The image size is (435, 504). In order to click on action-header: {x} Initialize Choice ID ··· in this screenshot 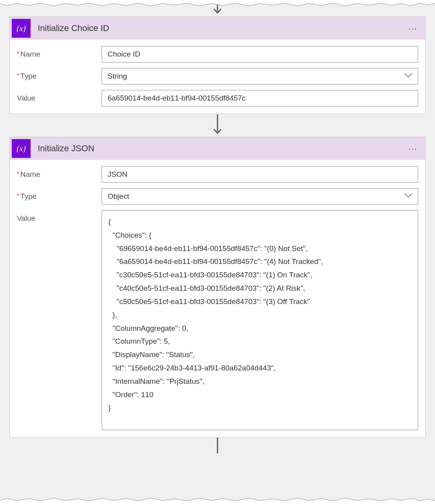, I will do `click(217, 28)`.